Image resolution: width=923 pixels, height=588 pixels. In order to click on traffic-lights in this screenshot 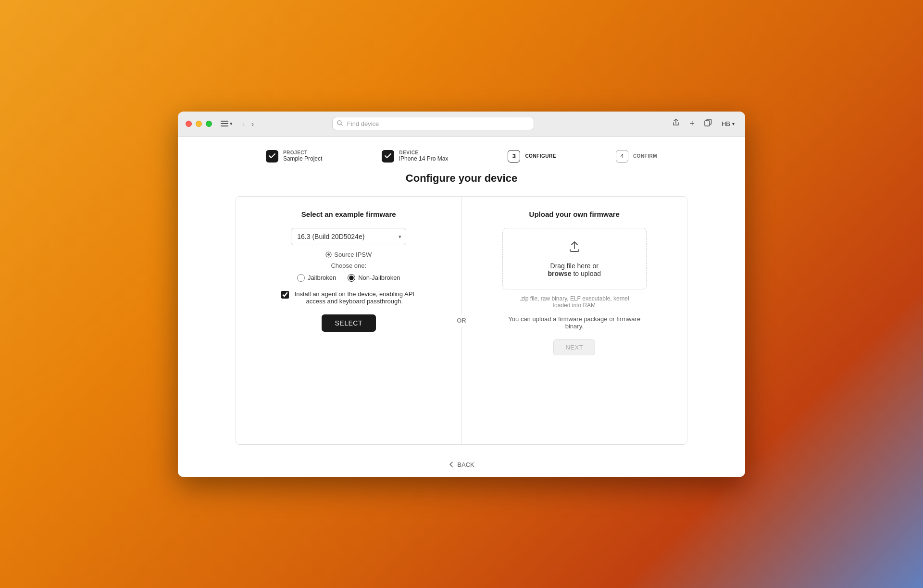, I will do `click(199, 124)`.